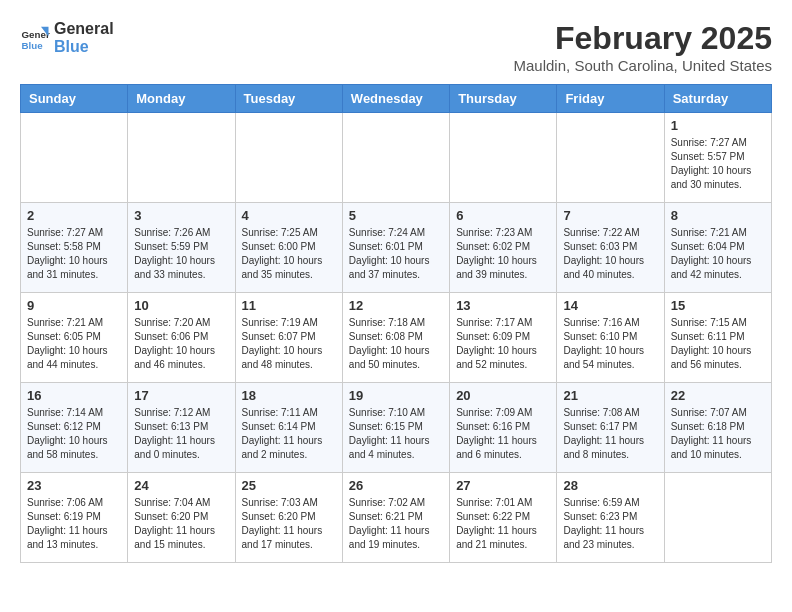 The image size is (792, 612). I want to click on calendar-week-1: 1Sunrise: 7:27 AM Sunset: 5:57 PM Daylig…, so click(396, 158).